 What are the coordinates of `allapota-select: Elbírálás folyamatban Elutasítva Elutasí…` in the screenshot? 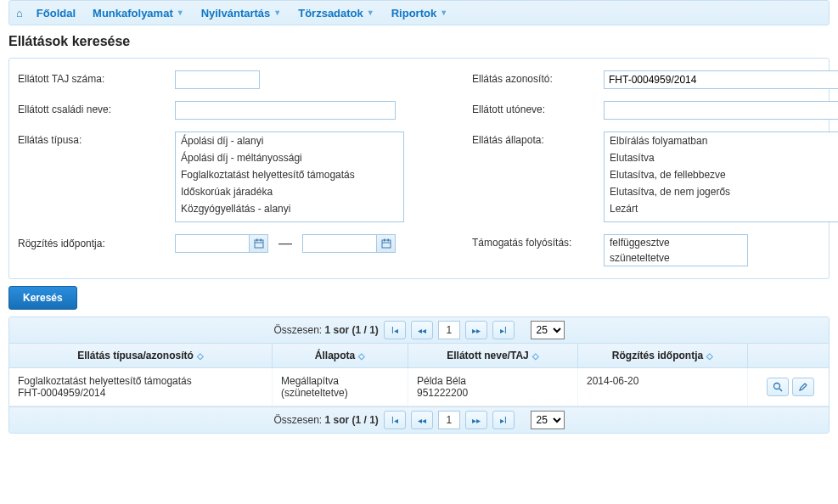 It's located at (721, 176).